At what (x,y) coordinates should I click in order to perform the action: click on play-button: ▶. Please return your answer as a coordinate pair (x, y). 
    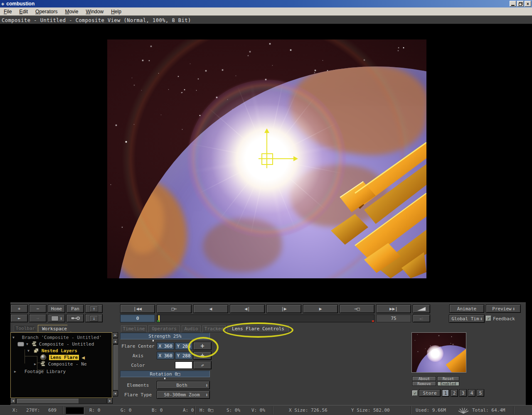
    Looking at the image, I should click on (320, 309).